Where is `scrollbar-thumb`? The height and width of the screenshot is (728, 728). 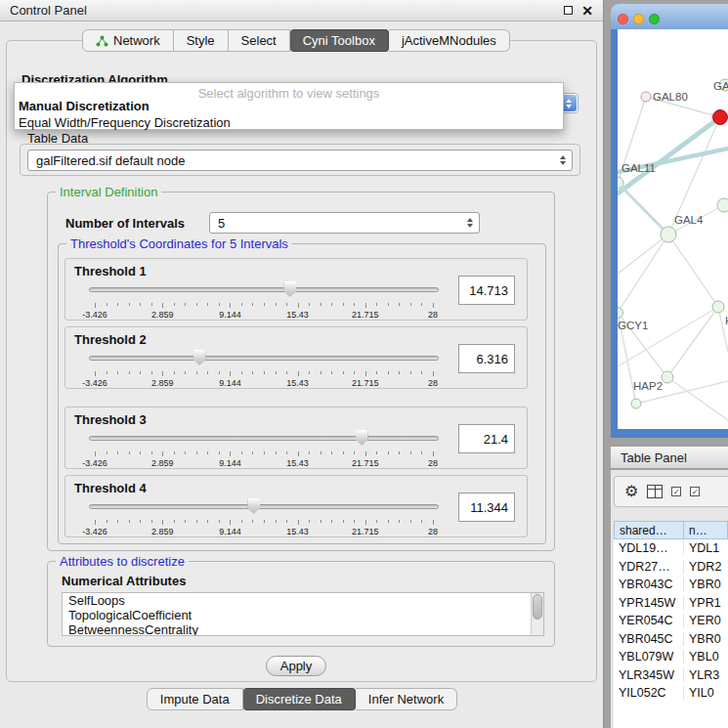
scrollbar-thumb is located at coordinates (537, 607).